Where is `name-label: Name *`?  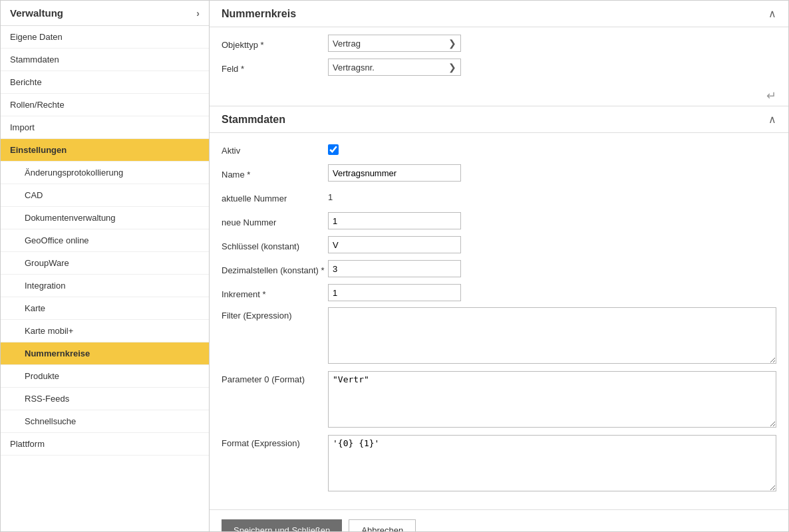
name-label: Name * is located at coordinates (275, 173).